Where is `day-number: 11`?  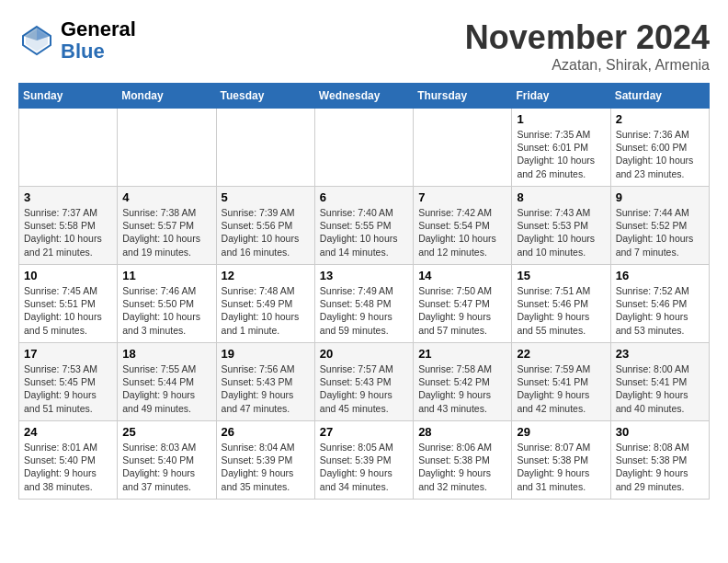 day-number: 11 is located at coordinates (166, 276).